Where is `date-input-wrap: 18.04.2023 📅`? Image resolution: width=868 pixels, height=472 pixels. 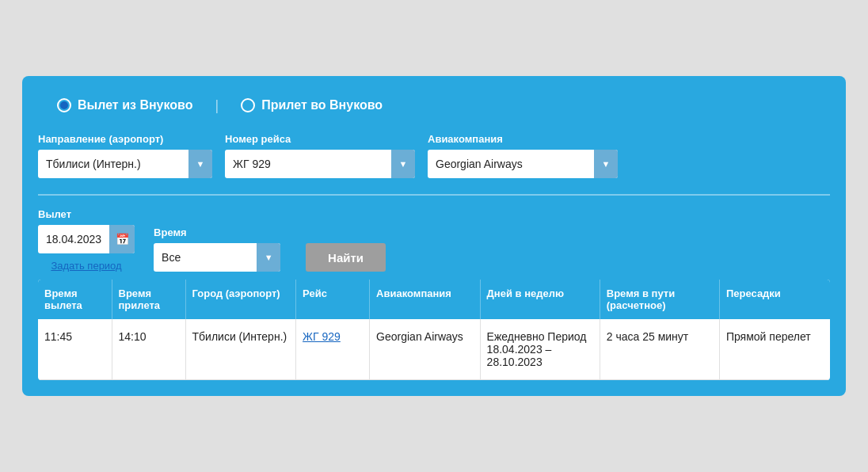 date-input-wrap: 18.04.2023 📅 is located at coordinates (86, 239).